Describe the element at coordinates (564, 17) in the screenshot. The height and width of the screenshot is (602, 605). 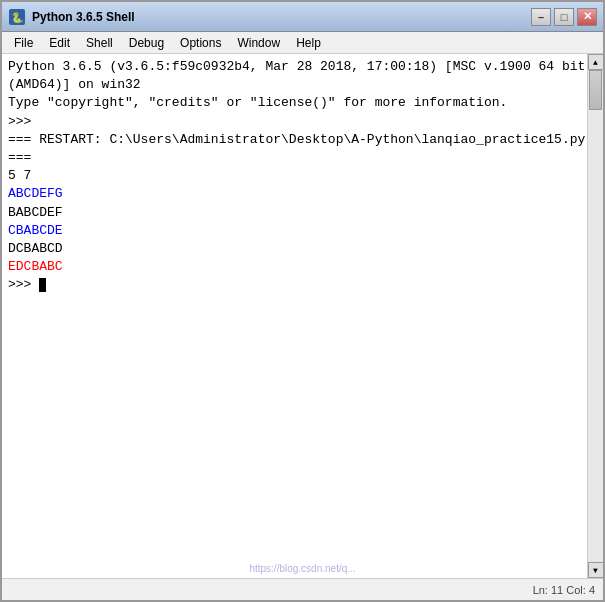
I see `window-controls: – □ ✕` at that location.